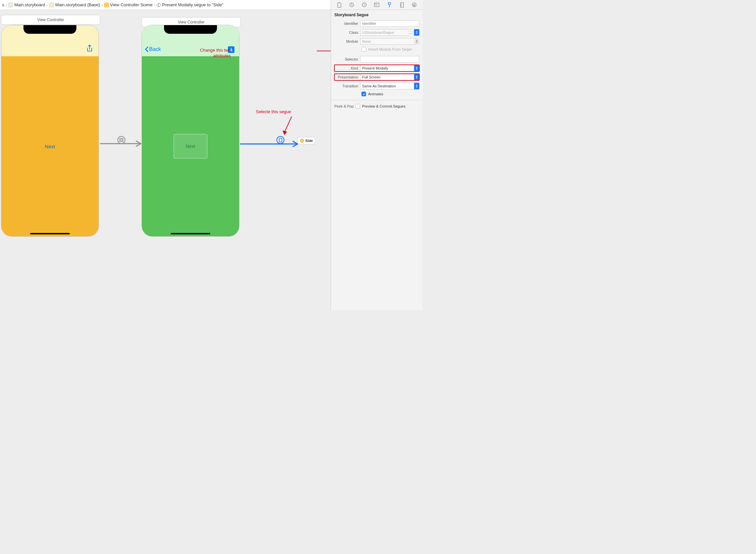 This screenshot has height=554, width=756. I want to click on class-row: Class UIStoryboardSegue ○ ▲▼, so click(377, 33).